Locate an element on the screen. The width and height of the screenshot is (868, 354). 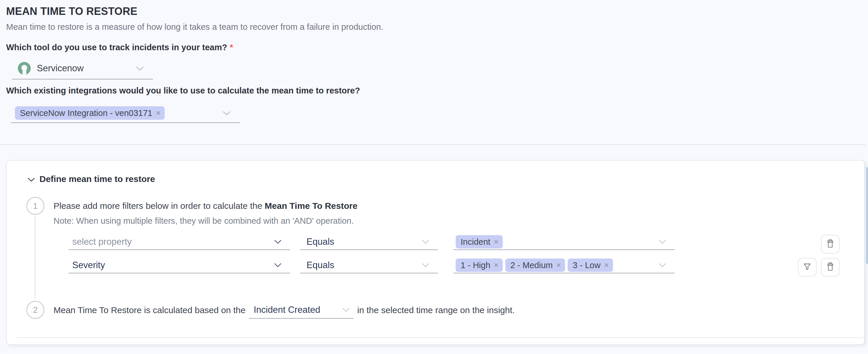
value-chip: 3 - Low × is located at coordinates (590, 265).